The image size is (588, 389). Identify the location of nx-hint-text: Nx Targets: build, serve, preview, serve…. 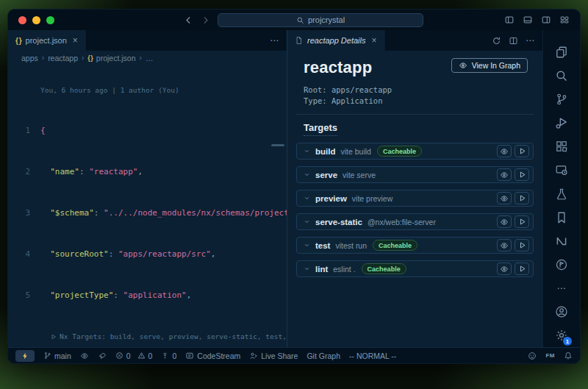
(173, 337).